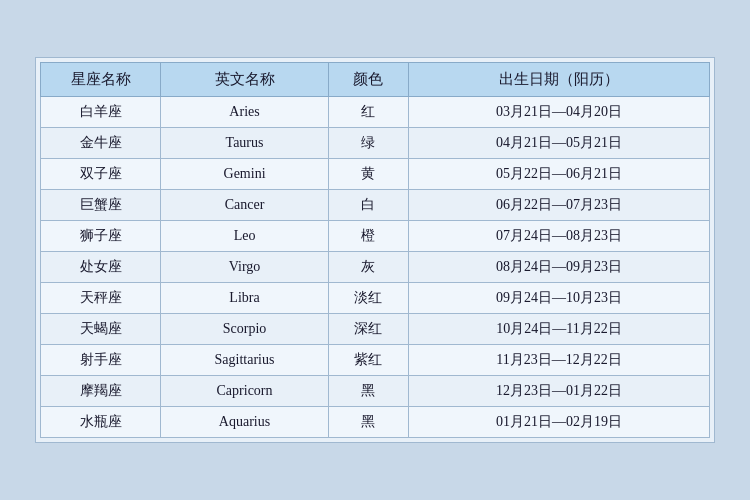 Image resolution: width=750 pixels, height=500 pixels. What do you see at coordinates (558, 268) in the screenshot?
I see `cell-date: 08月24日—09月23日` at bounding box center [558, 268].